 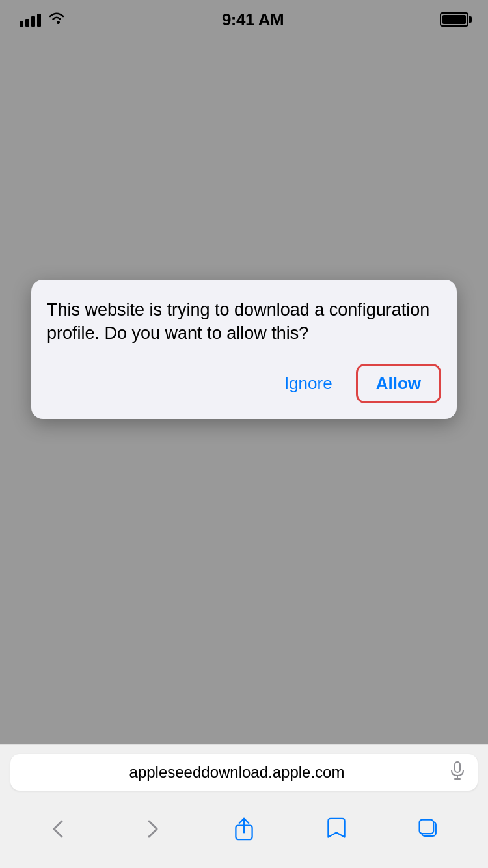 I want to click on allow-button: Allow, so click(x=398, y=384).